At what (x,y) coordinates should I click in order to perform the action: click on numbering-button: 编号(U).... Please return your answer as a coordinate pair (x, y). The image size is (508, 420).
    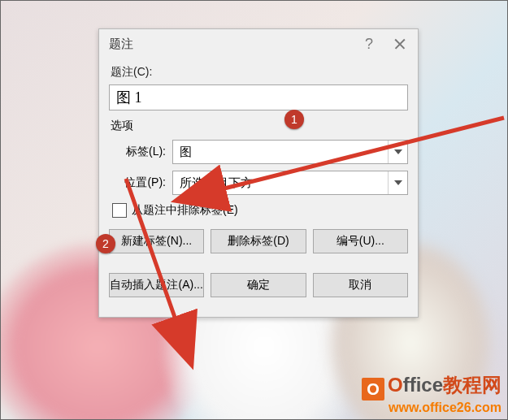
    Looking at the image, I should click on (361, 241).